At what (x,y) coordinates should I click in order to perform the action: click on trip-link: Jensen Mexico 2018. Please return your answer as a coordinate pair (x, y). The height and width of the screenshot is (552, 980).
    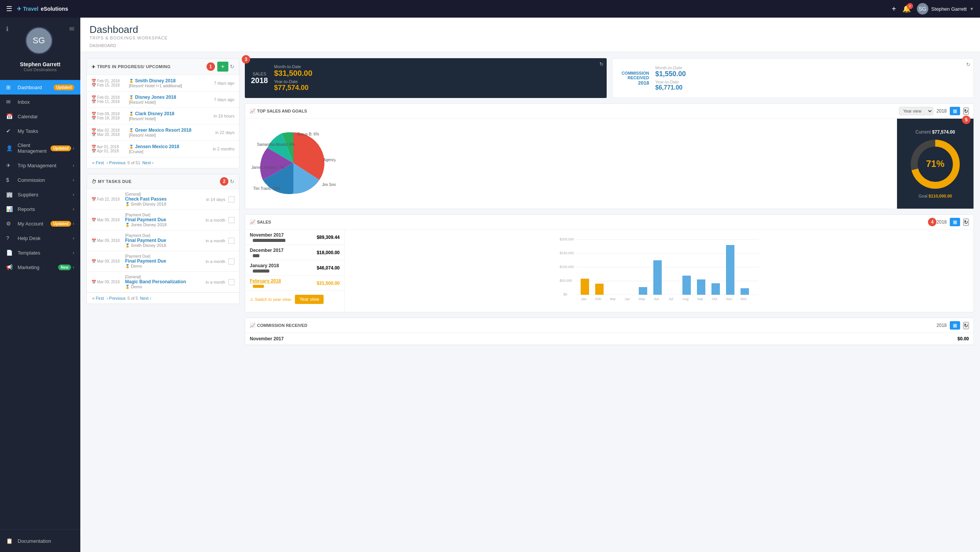
    Looking at the image, I should click on (171, 147).